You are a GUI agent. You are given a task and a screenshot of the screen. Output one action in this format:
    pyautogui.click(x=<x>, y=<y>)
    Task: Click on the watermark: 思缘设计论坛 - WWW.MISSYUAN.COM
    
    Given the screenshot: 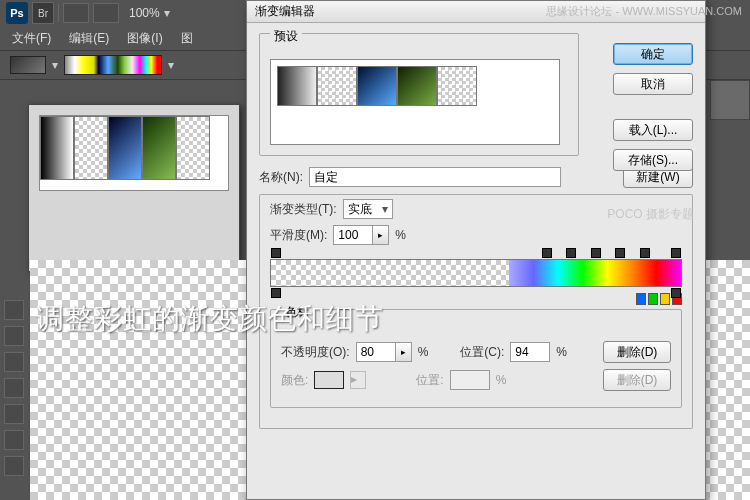 What is the action you would take?
    pyautogui.click(x=644, y=12)
    